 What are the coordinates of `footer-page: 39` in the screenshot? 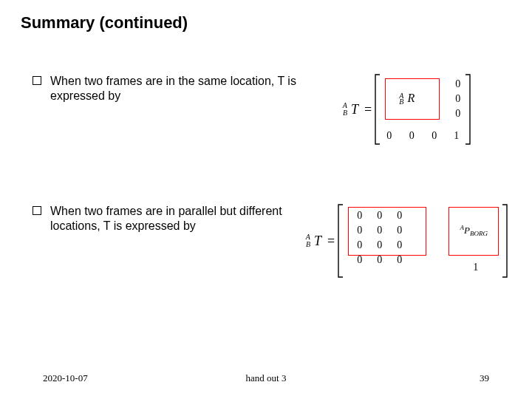 It's located at (485, 378).